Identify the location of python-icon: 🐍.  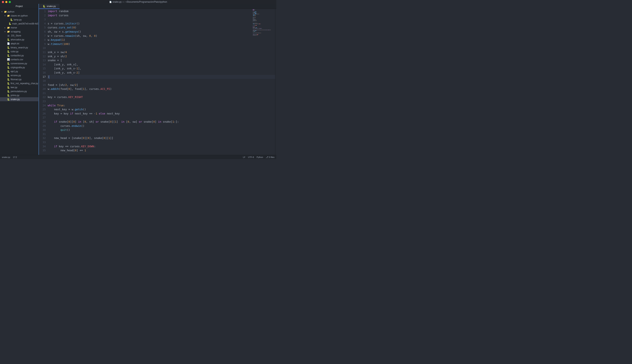
(44, 6).